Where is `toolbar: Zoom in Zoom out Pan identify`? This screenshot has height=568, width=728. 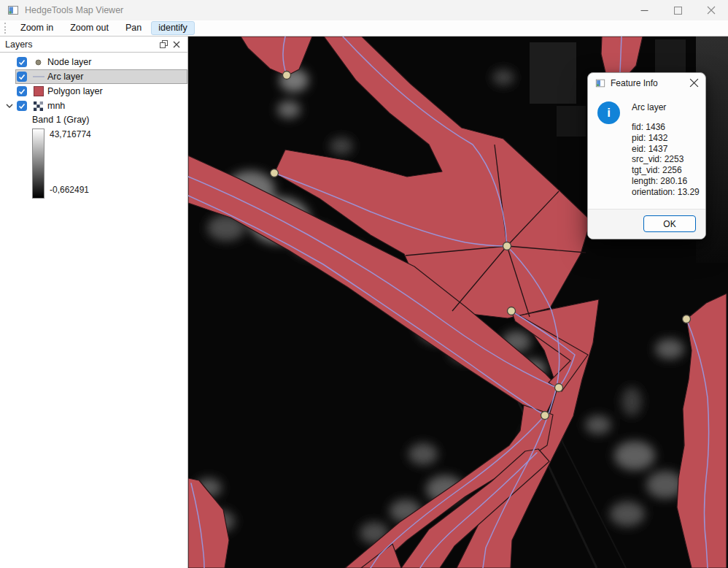 toolbar: Zoom in Zoom out Pan identify is located at coordinates (364, 28).